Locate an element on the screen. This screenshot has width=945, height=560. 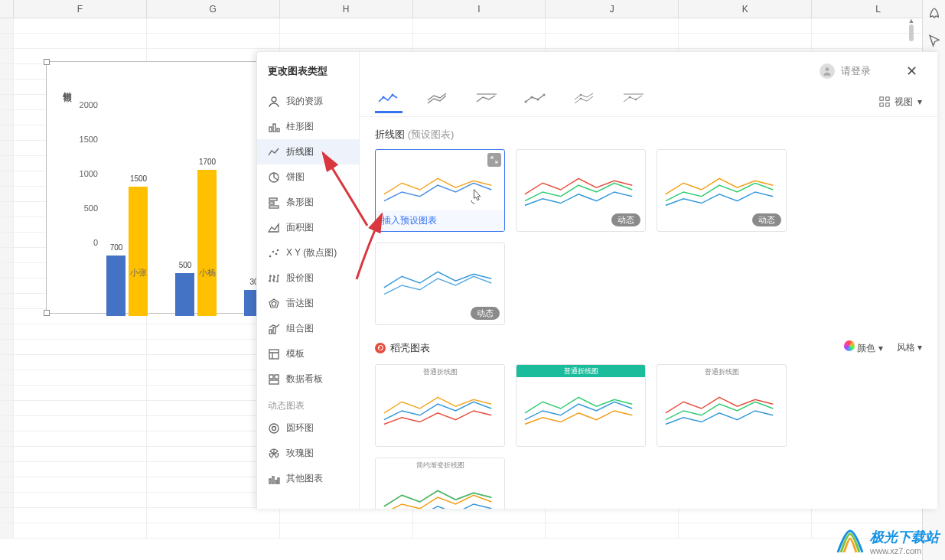
section-title-sub: (预设图表) is located at coordinates (432, 135).